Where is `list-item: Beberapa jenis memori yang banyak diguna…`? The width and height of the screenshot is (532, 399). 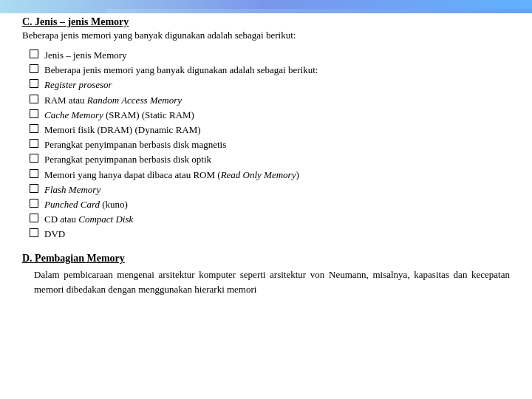
list-item: Beberapa jenis memori yang banyak diguna… is located at coordinates (270, 70).